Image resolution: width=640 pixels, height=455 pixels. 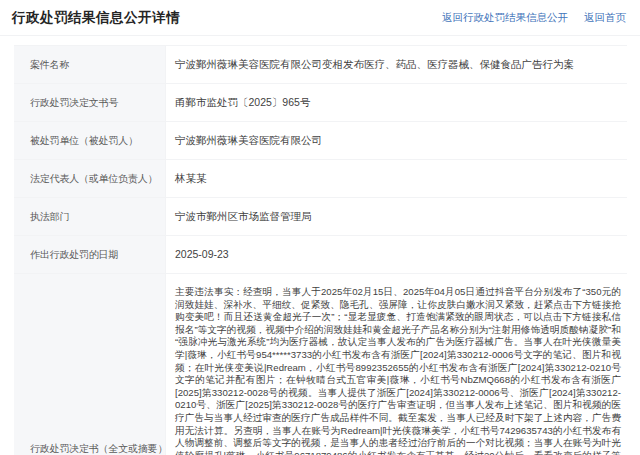 What do you see at coordinates (320, 255) in the screenshot?
I see `table-row: 作出行政处罚的日期 2025-09-23` at bounding box center [320, 255].